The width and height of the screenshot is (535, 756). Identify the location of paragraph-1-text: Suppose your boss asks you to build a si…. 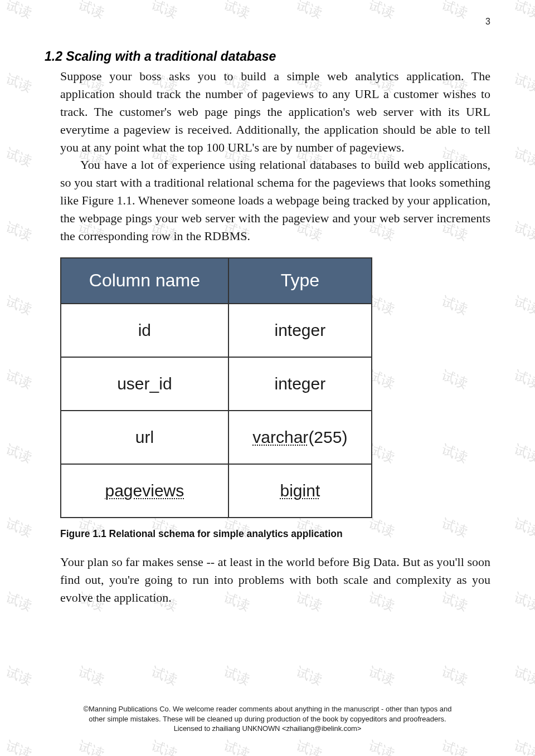
(275, 111).